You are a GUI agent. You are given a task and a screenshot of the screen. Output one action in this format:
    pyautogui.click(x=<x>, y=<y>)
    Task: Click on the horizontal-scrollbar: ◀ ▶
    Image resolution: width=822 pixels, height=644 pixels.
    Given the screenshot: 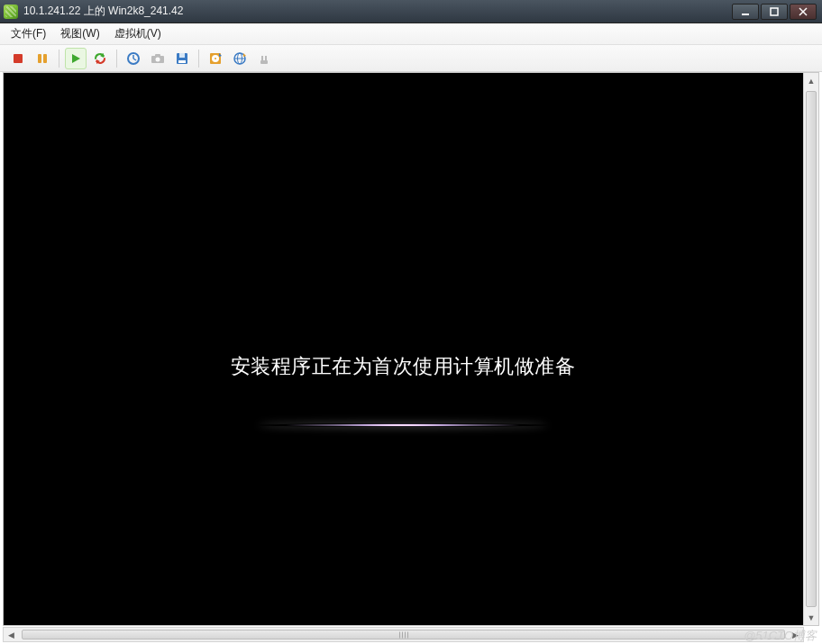 What is the action you would take?
    pyautogui.click(x=404, y=634)
    